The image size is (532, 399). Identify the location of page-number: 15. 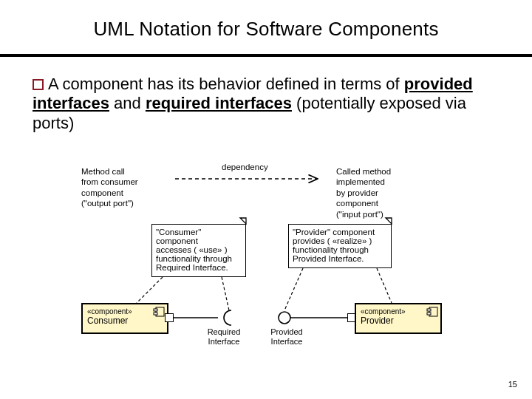
(513, 384).